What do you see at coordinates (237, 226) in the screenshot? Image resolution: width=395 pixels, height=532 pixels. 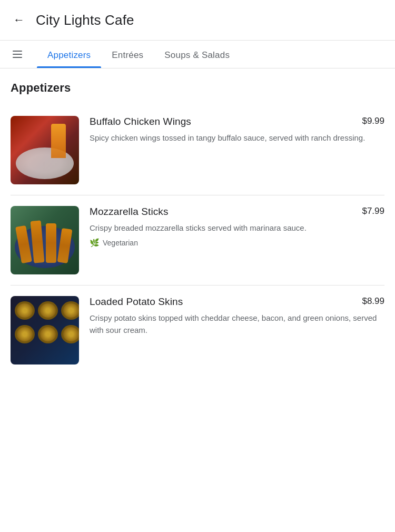 I see `item-details-mozza: Mozzarella Sticks $7.99 Crispy breaded m…` at bounding box center [237, 226].